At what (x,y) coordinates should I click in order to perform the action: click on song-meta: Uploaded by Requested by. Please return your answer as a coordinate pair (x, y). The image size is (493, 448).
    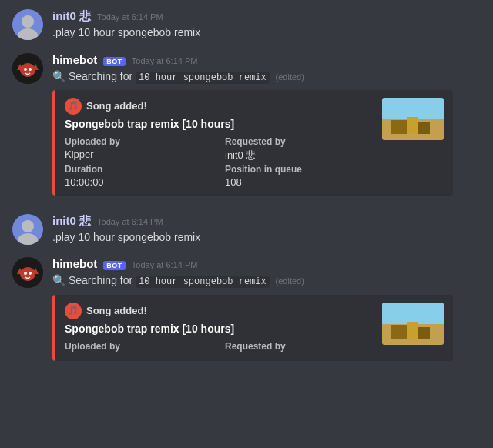
    Looking at the image, I should click on (219, 347).